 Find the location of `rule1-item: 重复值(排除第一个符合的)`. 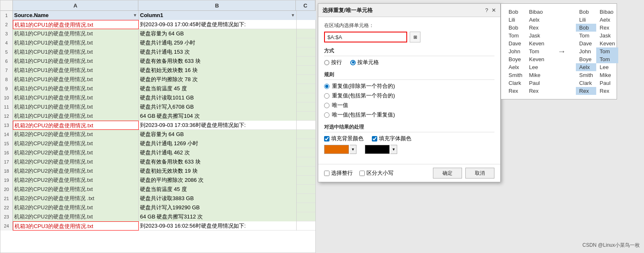

rule1-item: 重复值(排除第一个符合的) is located at coordinates (409, 86).